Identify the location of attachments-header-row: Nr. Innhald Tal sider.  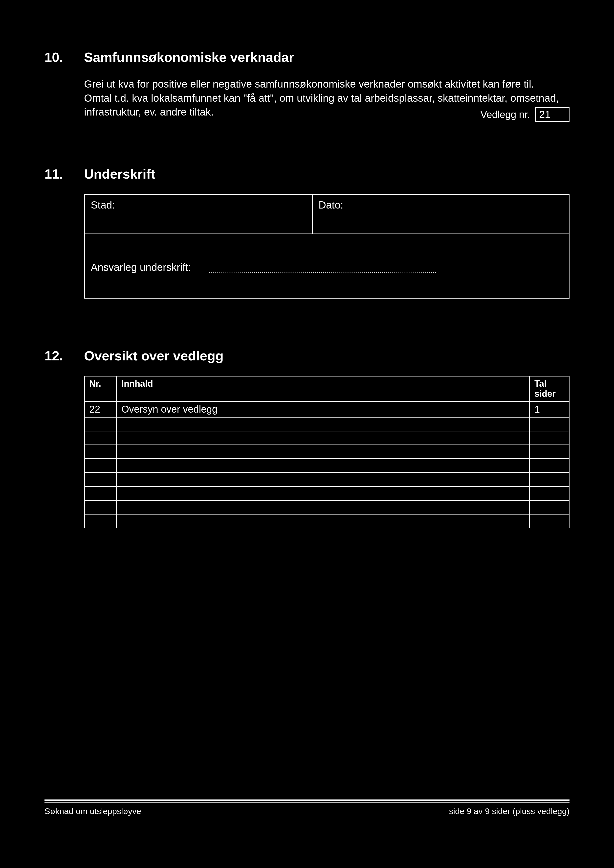
(327, 389).